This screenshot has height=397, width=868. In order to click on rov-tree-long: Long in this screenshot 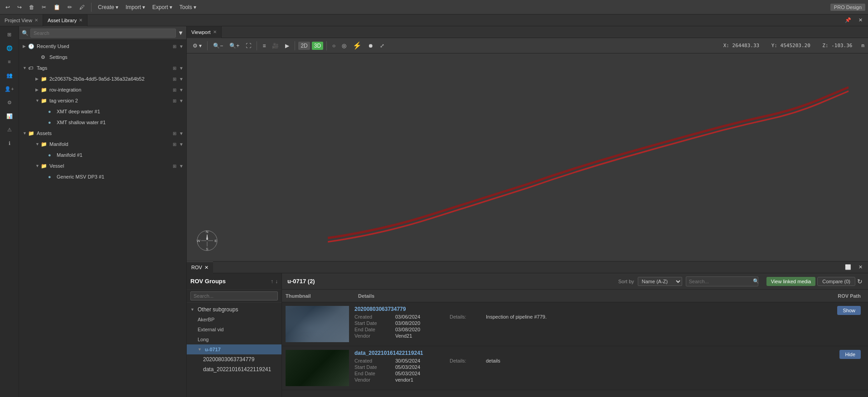, I will do `click(234, 339)`.